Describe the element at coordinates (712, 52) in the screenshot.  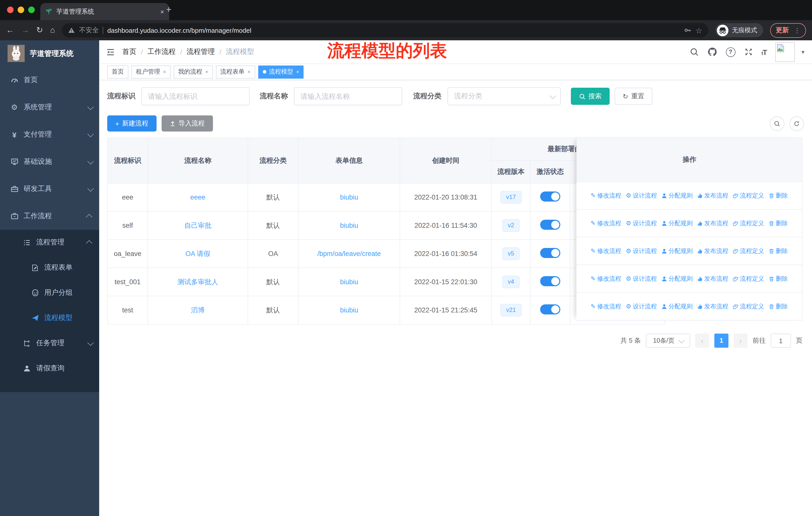
I see `github-icon` at that location.